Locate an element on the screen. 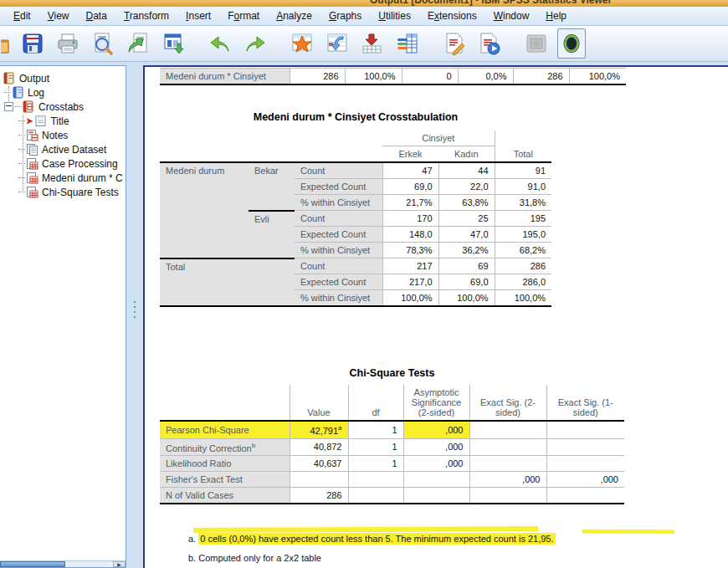 This screenshot has width=728, height=568. test-row-label: Likelihood Ratio is located at coordinates (224, 463).